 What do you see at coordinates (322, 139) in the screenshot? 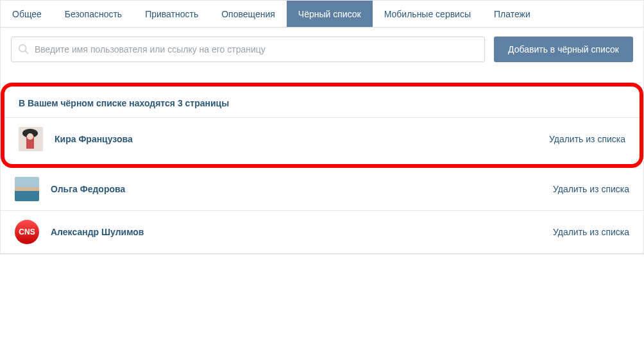
I see `list-item: Кира Французова Удалить из списка` at bounding box center [322, 139].